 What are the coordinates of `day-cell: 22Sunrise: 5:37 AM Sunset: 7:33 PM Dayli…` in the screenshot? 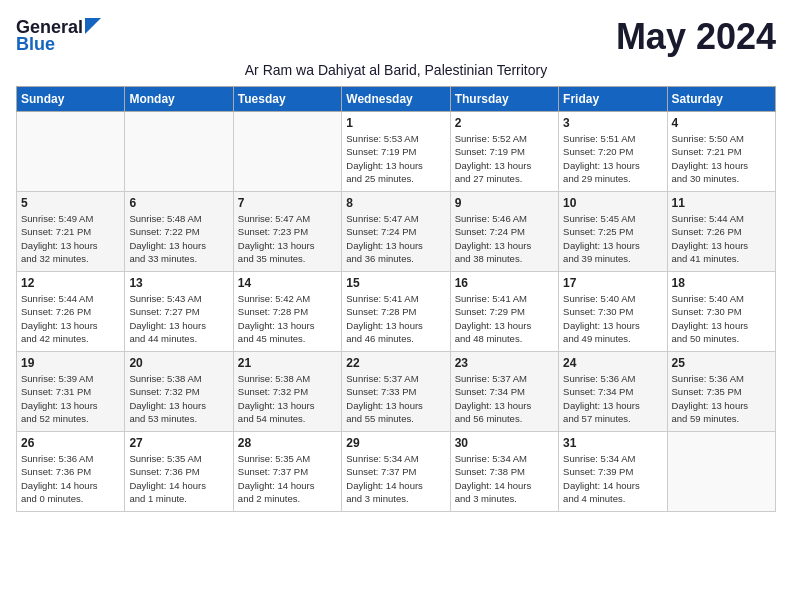 It's located at (396, 392).